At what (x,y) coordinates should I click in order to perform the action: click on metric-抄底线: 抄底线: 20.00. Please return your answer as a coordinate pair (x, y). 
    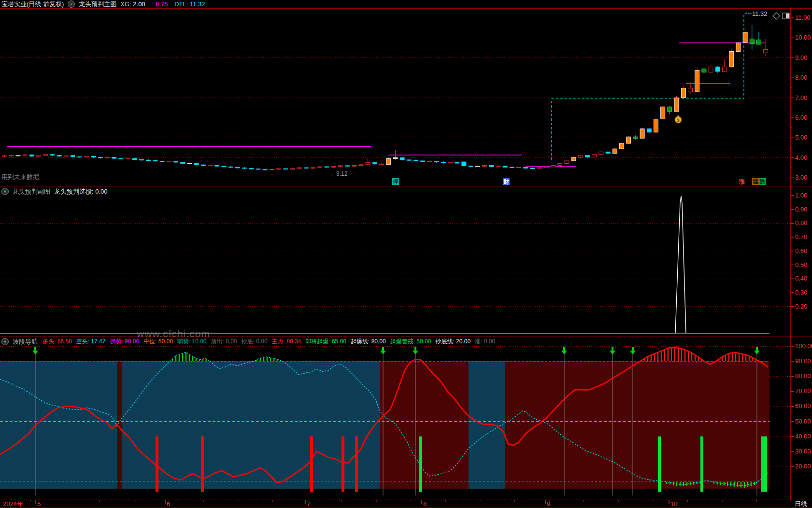
    Looking at the image, I should click on (453, 342).